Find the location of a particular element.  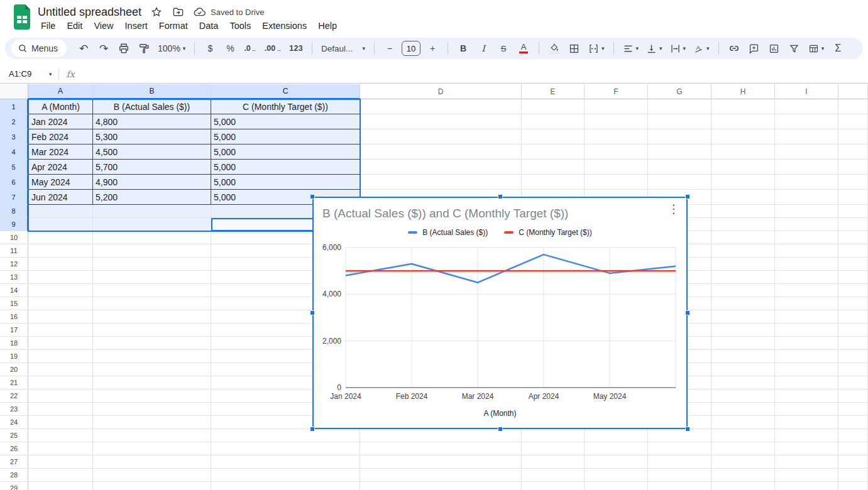

cell-B20 is located at coordinates (152, 369).